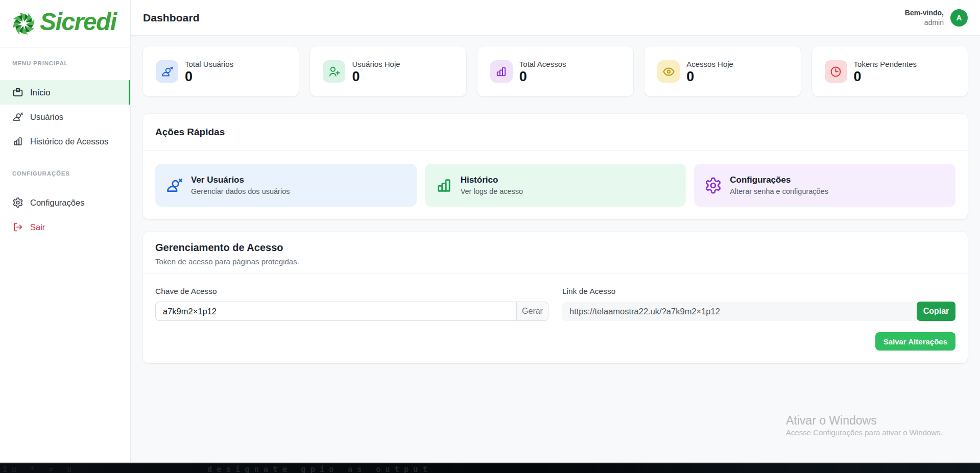 The height and width of the screenshot is (473, 980). I want to click on sidebar-nav: MENU PRINCIPAL Início Usuários Histórico…, so click(65, 143).